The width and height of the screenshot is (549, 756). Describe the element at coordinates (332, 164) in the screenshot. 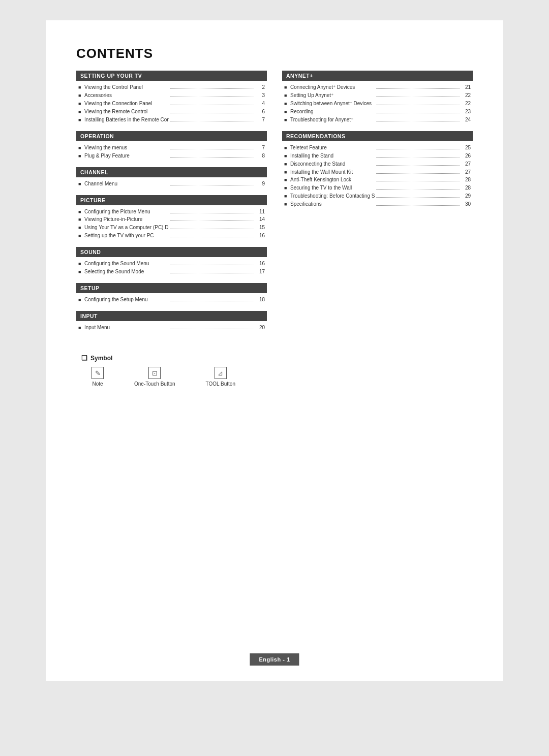

I see `entry-text: Disconnecting the Stand` at that location.